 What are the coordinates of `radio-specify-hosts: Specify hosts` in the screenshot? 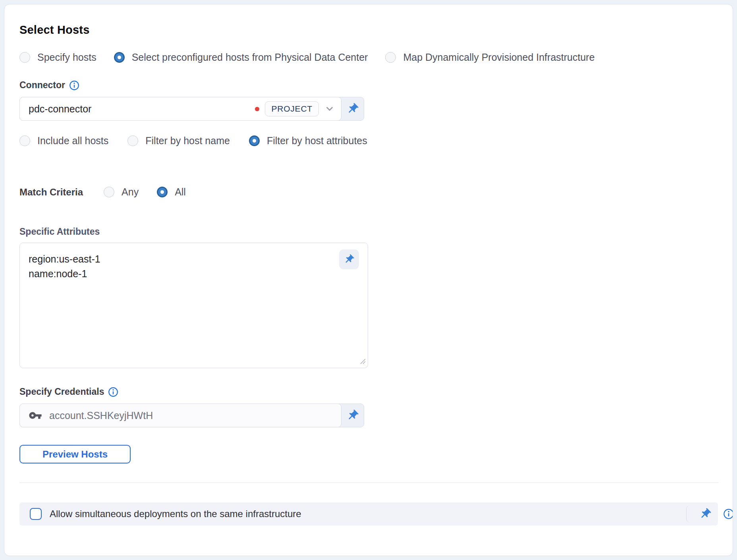 It's located at (58, 57).